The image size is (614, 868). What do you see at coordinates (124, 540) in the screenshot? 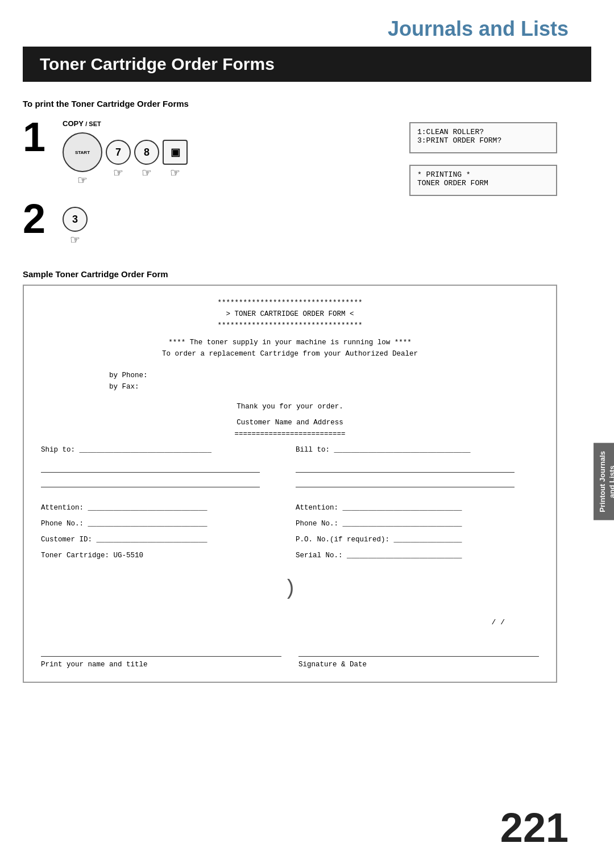
I see `customer-id: Customer ID: __________________________` at bounding box center [124, 540].